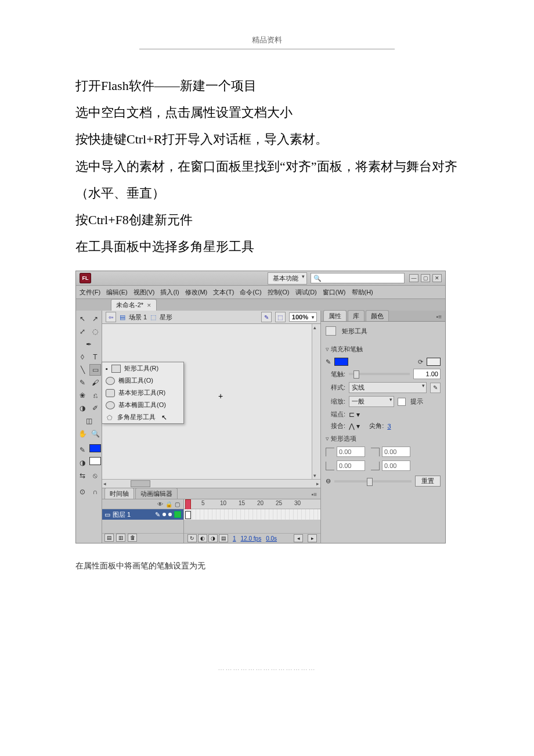  Describe the element at coordinates (377, 316) in the screenshot. I see `tab-swatches: 颜色` at that location.